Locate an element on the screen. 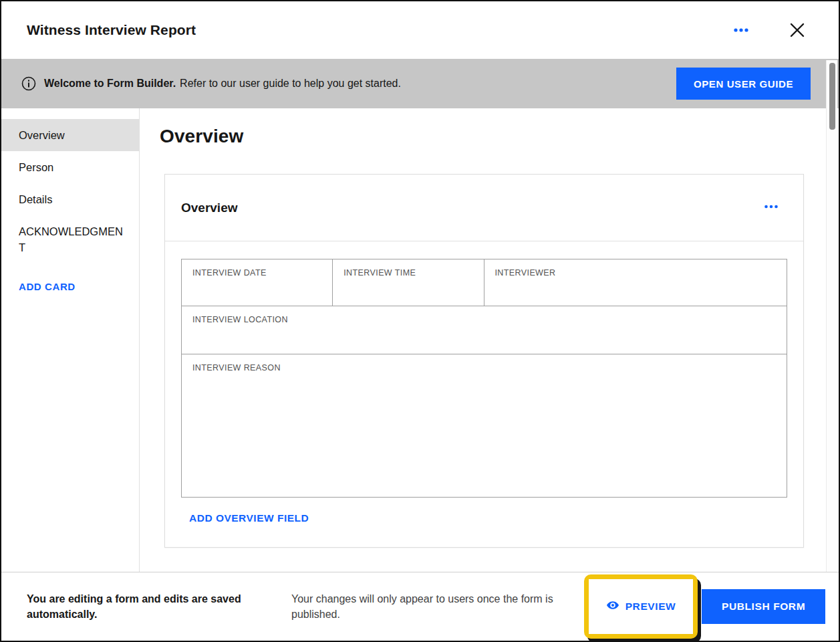 The height and width of the screenshot is (642, 840). header-overflow-menu-button is located at coordinates (741, 30).